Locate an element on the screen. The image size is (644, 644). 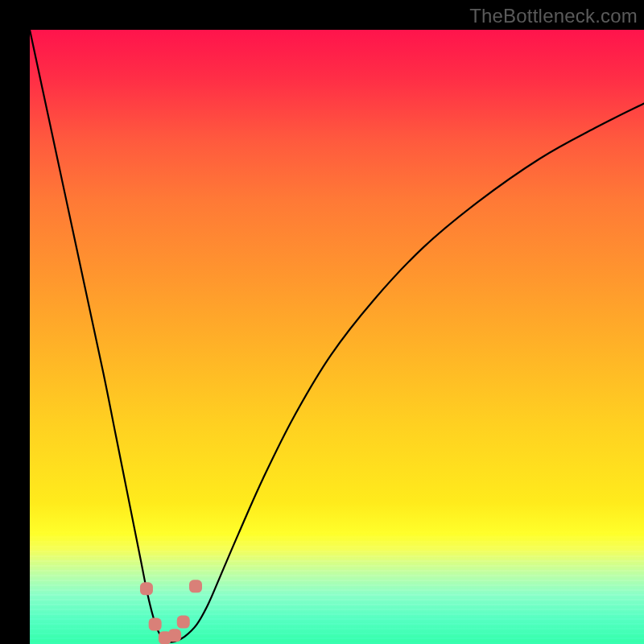
marker-group is located at coordinates (171, 612).